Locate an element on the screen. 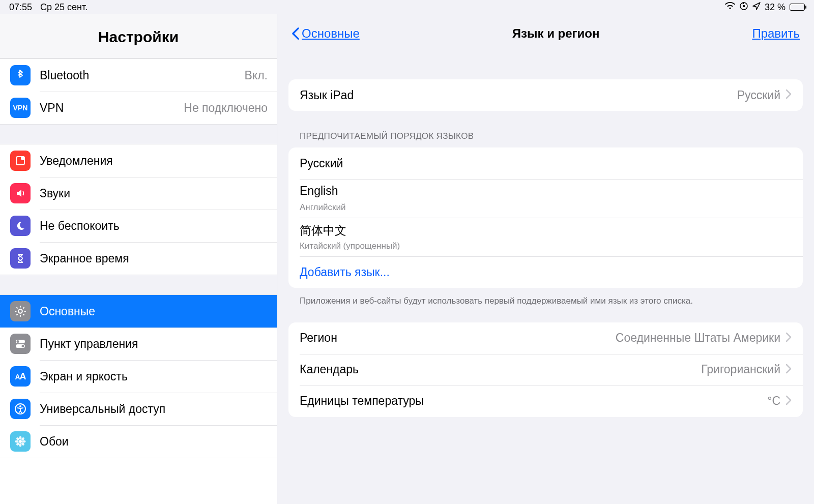 This screenshot has width=814, height=504. moon-icon is located at coordinates (20, 226).